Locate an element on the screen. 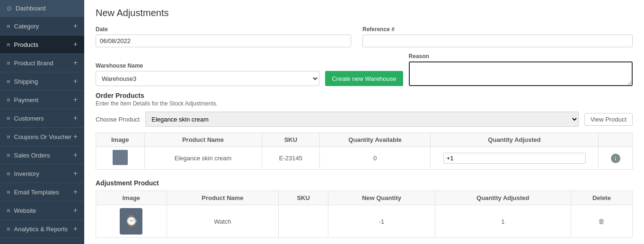 The image size is (644, 244). sidebar-label-coupons: Coupons Or Voucher is located at coordinates (43, 137).